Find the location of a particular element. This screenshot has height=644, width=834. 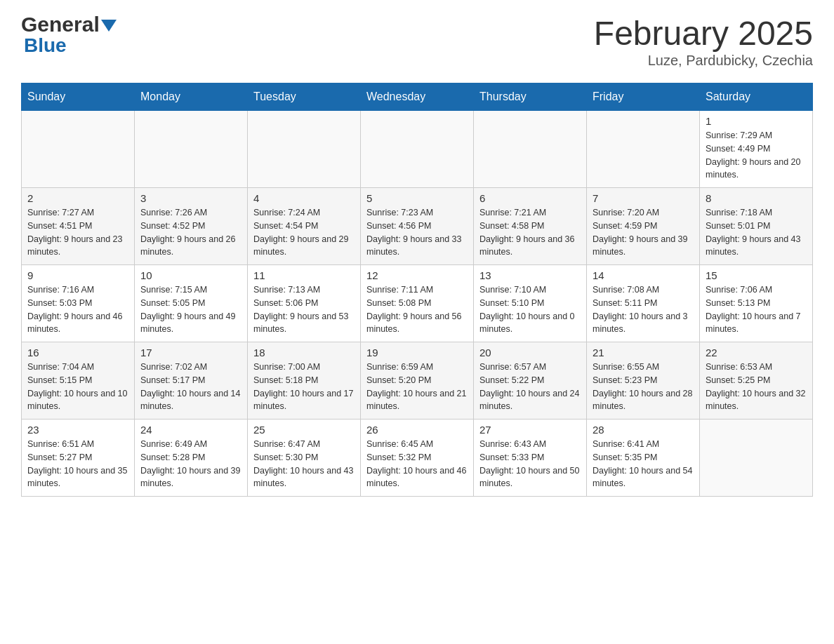

day-of-week-header: Thursday is located at coordinates (531, 97).